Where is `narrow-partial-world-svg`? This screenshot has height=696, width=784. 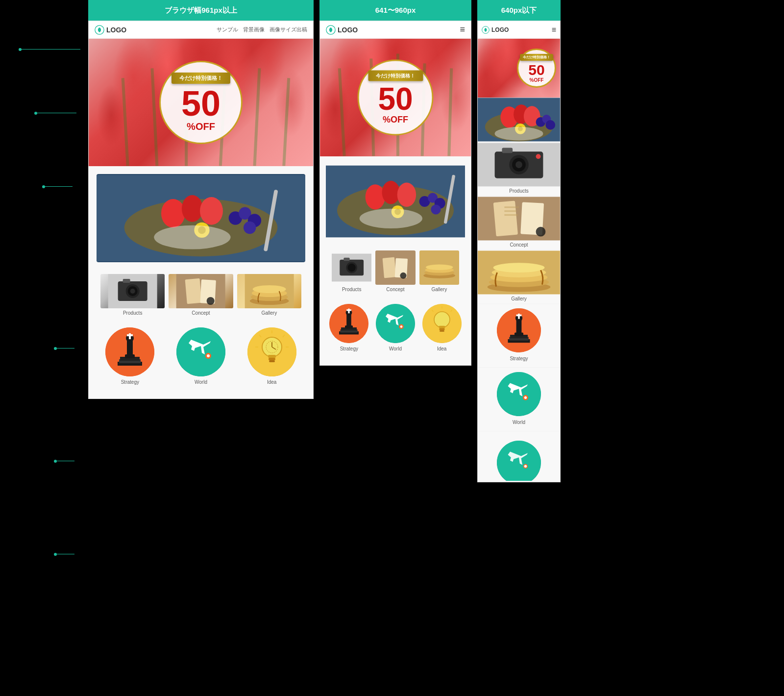
narrow-partial-world-svg is located at coordinates (519, 461).